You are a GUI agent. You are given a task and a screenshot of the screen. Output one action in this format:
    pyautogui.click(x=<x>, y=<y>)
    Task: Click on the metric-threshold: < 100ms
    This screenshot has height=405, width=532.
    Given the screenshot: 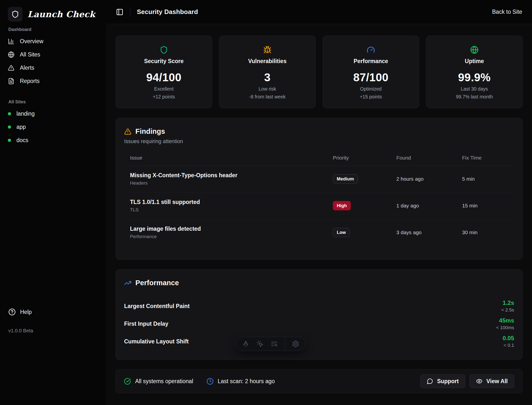 What is the action you would take?
    pyautogui.click(x=505, y=328)
    